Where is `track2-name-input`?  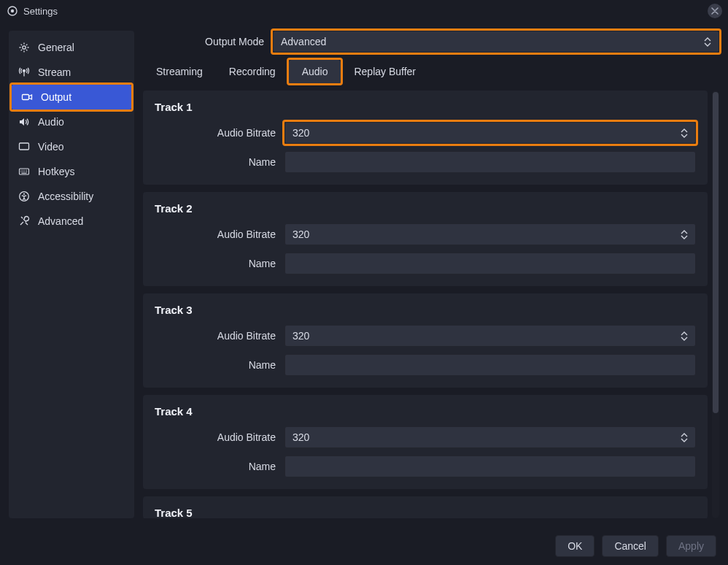
track2-name-input is located at coordinates (490, 264).